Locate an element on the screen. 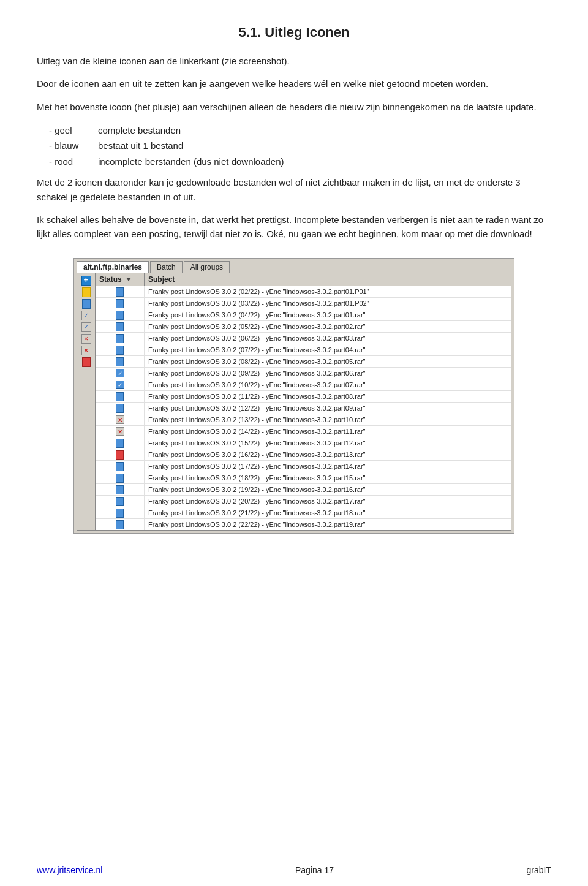  paragraph-1: Uitleg van de kleine iconen aan de linke… is located at coordinates (294, 61).